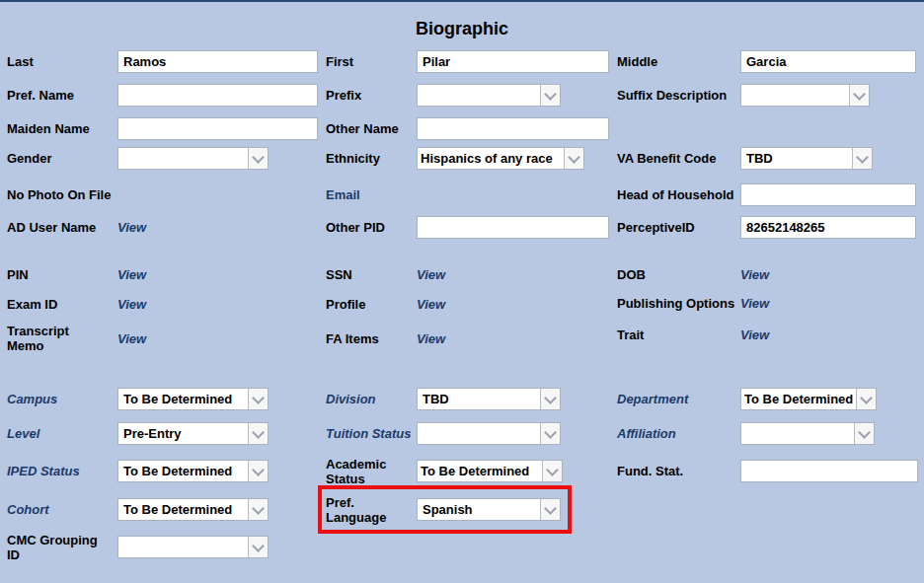  I want to click on pref-name-input, so click(217, 95).